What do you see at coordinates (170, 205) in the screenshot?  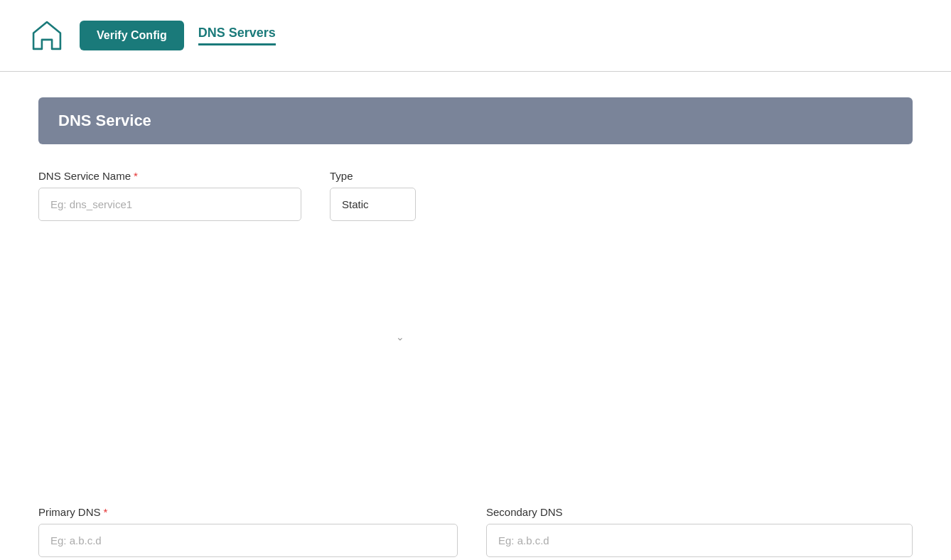 I see `dns-service-name-input` at bounding box center [170, 205].